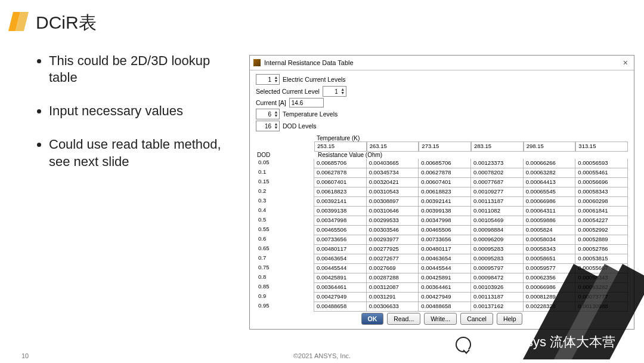  What do you see at coordinates (285, 211) in the screenshot?
I see `dod-cell: 0.4` at bounding box center [285, 211].